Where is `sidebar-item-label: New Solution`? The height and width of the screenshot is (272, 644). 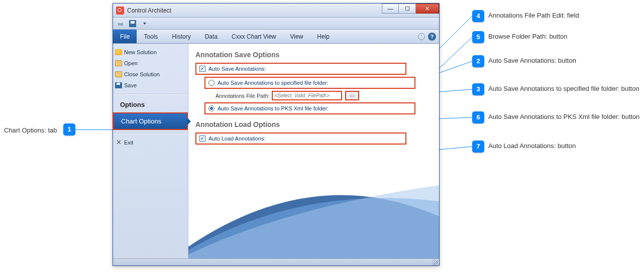
sidebar-item-label: New Solution is located at coordinates (141, 52).